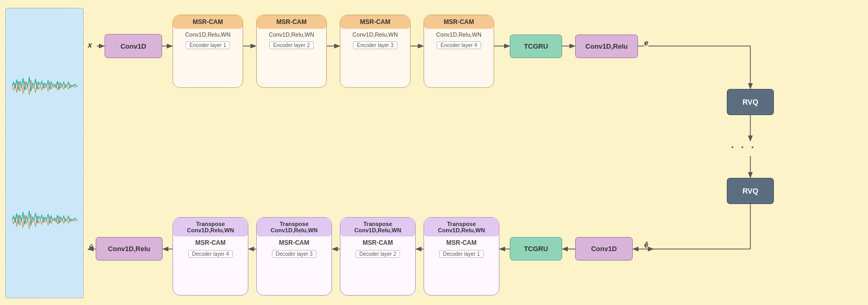 This screenshot has width=868, height=305. What do you see at coordinates (211, 243) in the screenshot?
I see `decoder-layer-4-bottom: MSR-CAM` at bounding box center [211, 243].